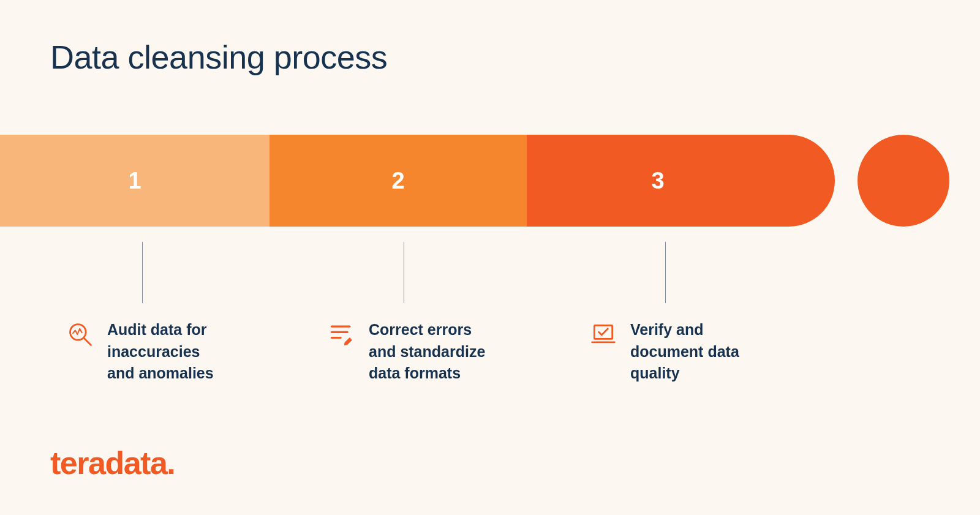  Describe the element at coordinates (342, 334) in the screenshot. I see `edit-lines-icon` at that location.